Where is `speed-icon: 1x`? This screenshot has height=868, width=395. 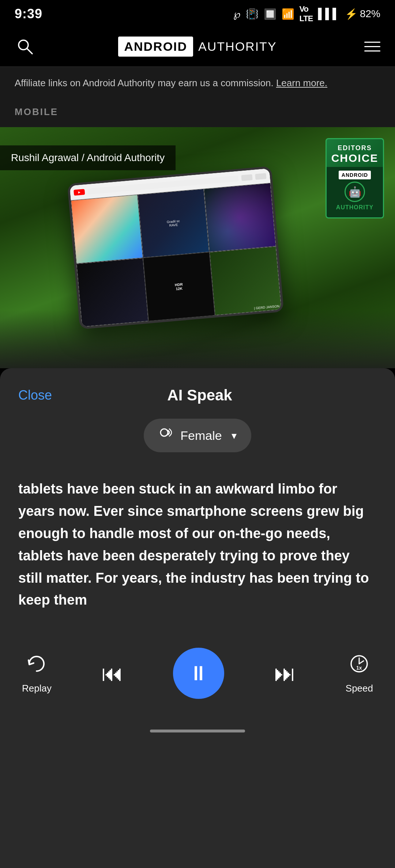
speed-icon: 1x is located at coordinates (359, 665).